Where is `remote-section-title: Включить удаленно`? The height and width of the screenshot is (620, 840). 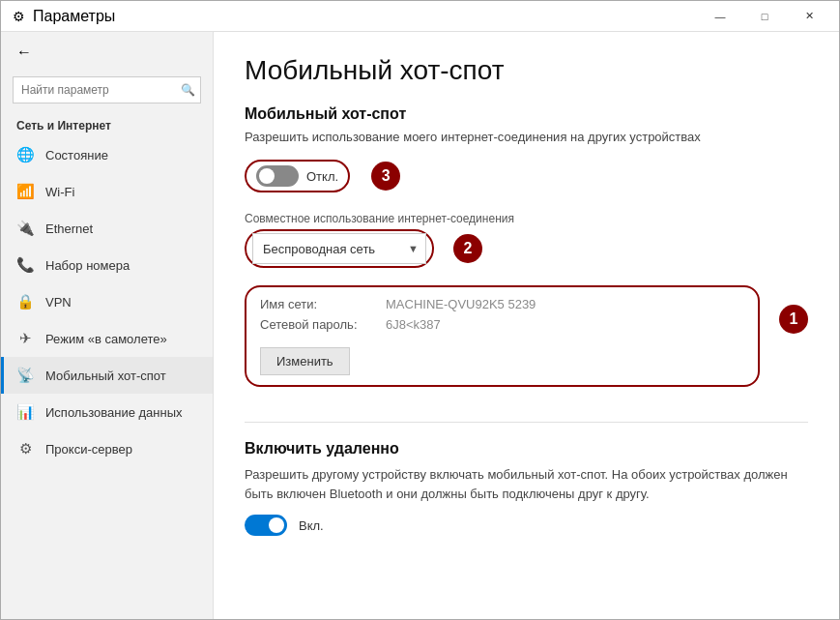
remote-section-title: Включить удаленно is located at coordinates (526, 449).